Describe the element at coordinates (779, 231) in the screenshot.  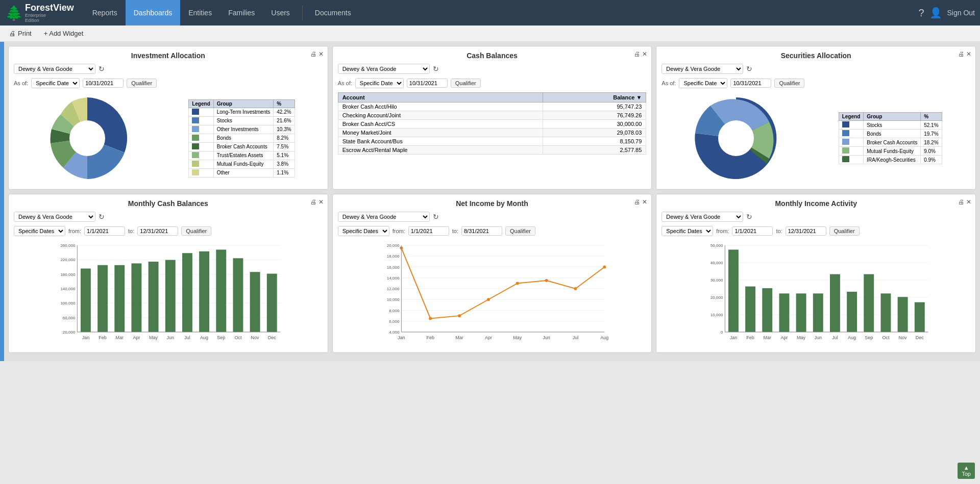
I see `widget6-to-label: to:` at that location.